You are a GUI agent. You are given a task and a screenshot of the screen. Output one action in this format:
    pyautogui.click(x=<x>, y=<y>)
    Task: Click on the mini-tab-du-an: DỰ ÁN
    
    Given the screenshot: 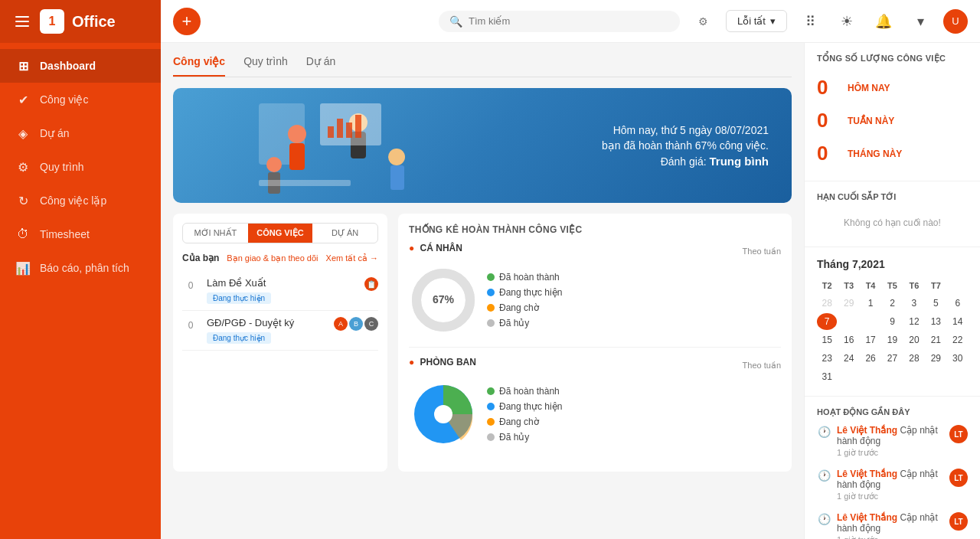 What is the action you would take?
    pyautogui.click(x=345, y=233)
    